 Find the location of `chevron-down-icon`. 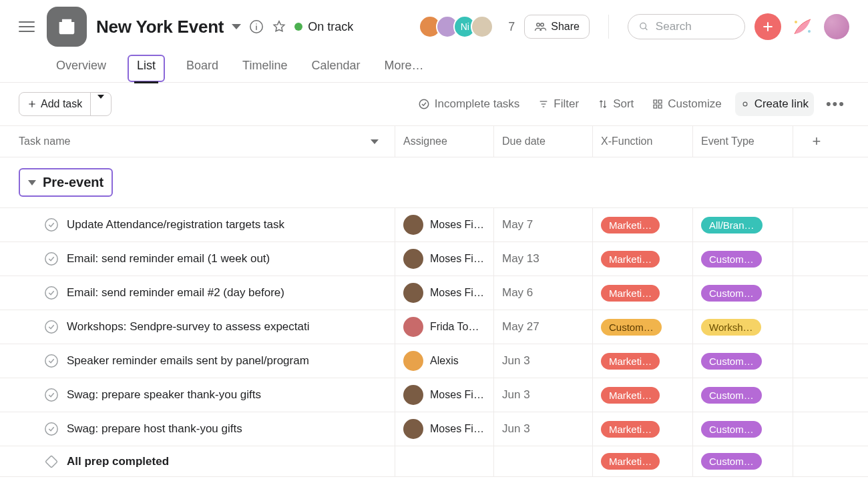

chevron-down-icon is located at coordinates (101, 102).